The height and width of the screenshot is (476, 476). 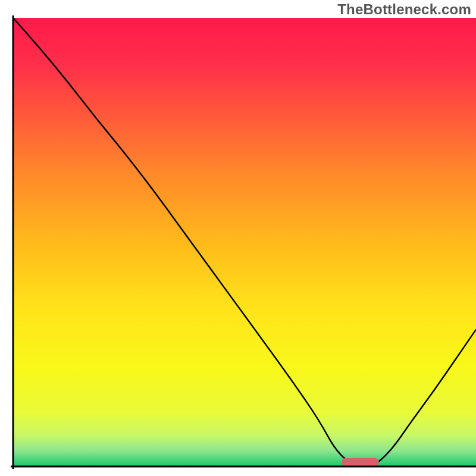 What do you see at coordinates (360, 462) in the screenshot?
I see `optimal-marker` at bounding box center [360, 462].